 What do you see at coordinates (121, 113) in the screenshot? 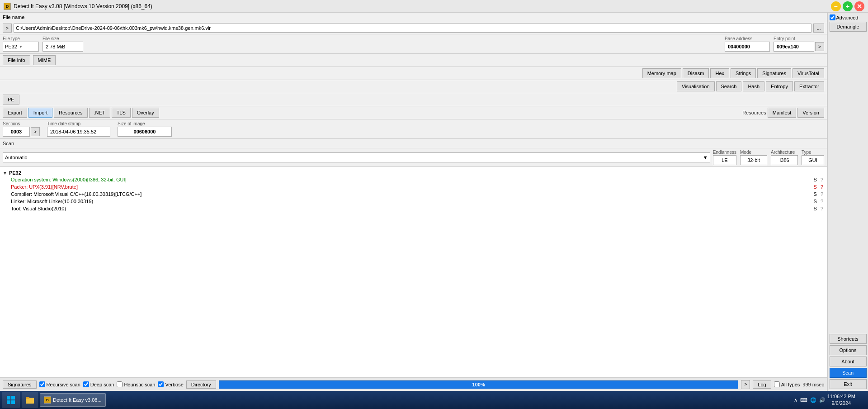
I see `tls-button: TLS` at bounding box center [121, 113].